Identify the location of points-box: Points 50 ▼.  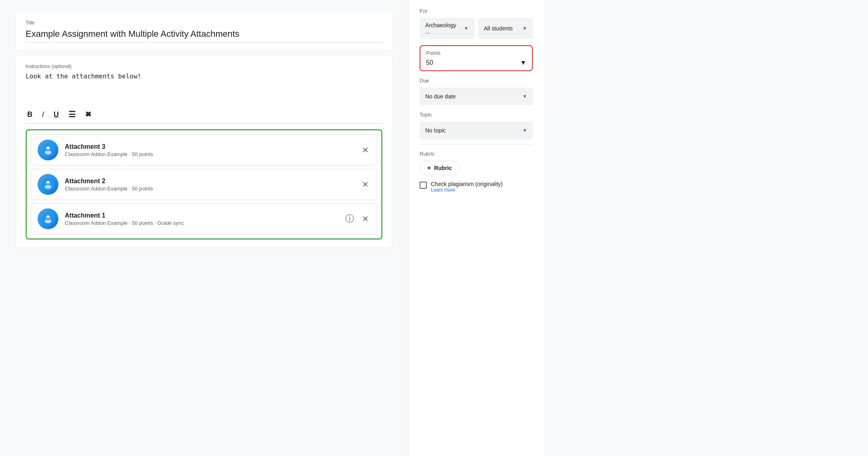
(476, 58).